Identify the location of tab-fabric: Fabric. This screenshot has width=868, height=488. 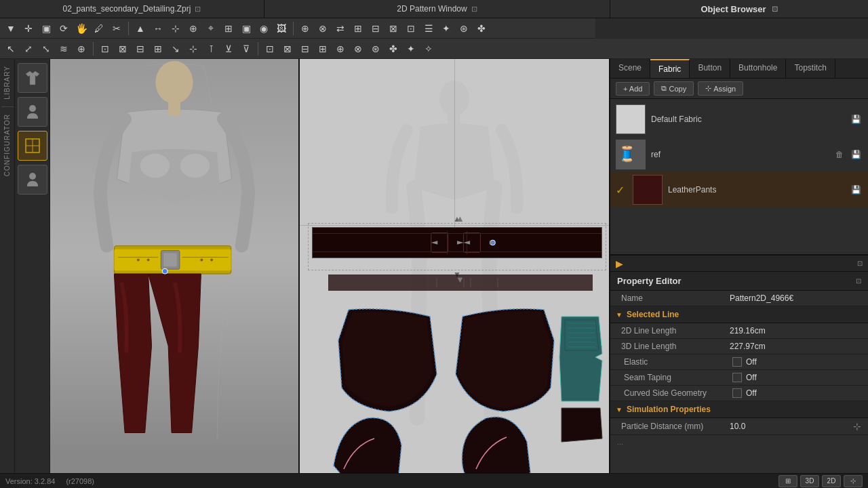
(670, 68).